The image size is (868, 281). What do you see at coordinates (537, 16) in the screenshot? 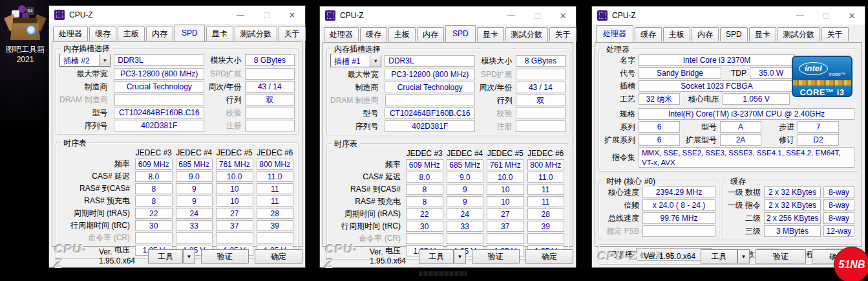
I see `maximize-button` at bounding box center [537, 16].